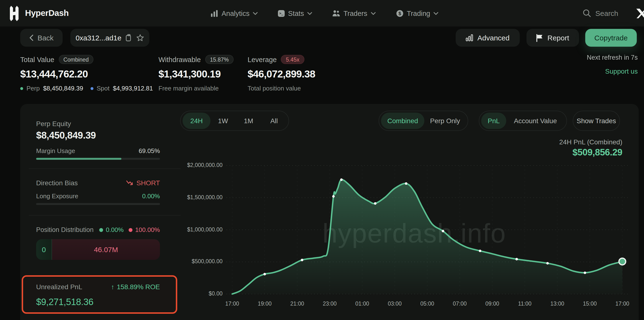 This screenshot has width=644, height=320. I want to click on star-icon, so click(140, 38).